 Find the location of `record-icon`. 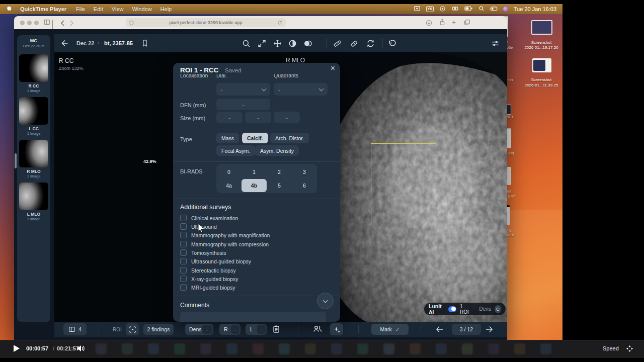

record-icon is located at coordinates (443, 9).